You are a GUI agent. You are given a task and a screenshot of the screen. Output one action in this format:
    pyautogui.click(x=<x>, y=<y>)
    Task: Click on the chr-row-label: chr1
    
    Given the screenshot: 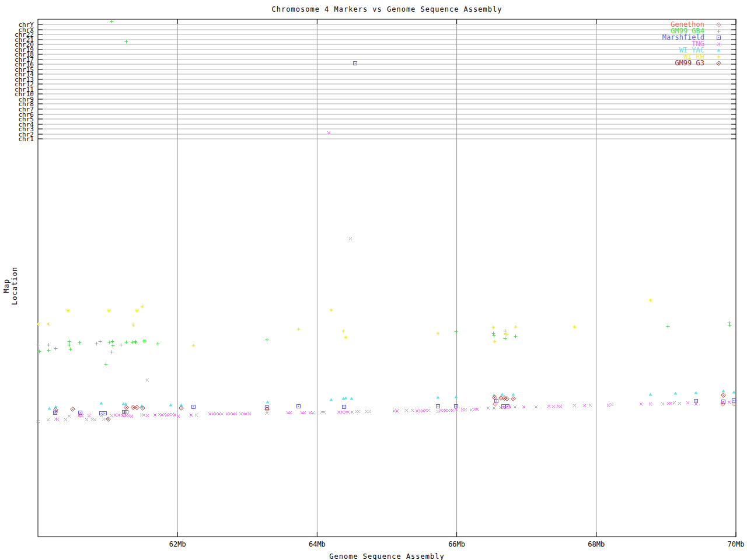 What is the action you would take?
    pyautogui.click(x=27, y=139)
    